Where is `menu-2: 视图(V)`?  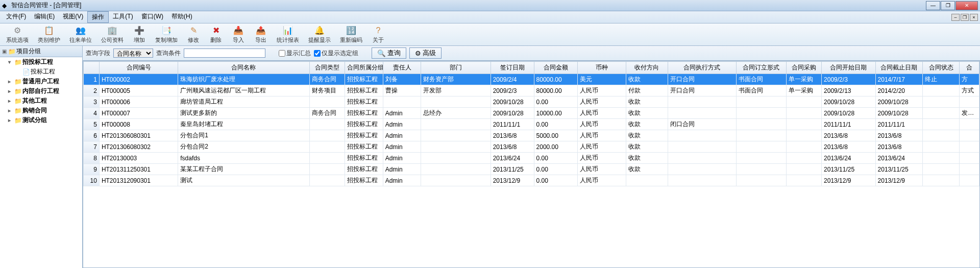
menu-2: 视图(V) is located at coordinates (73, 17).